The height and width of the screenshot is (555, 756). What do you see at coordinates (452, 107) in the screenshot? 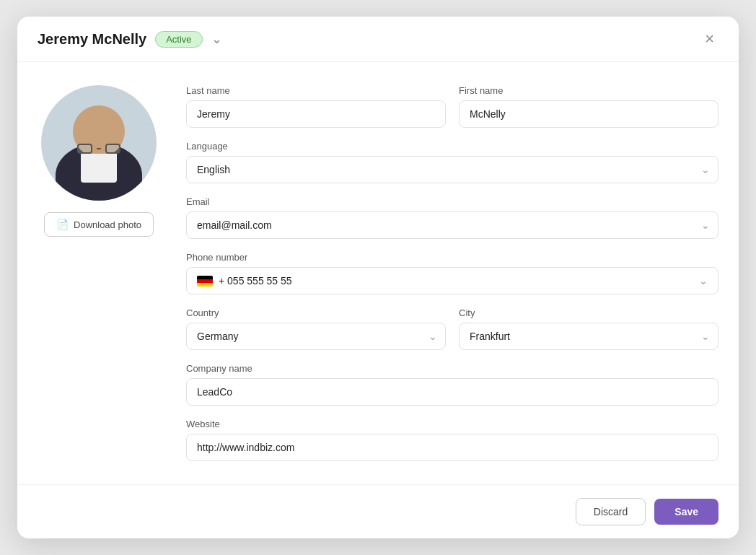
I see `name-row: Last name First name` at bounding box center [452, 107].